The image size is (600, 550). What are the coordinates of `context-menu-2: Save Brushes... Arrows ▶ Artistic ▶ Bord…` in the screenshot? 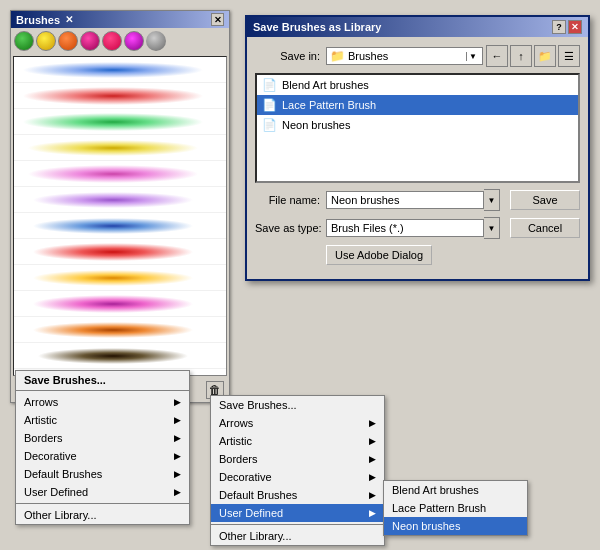 It's located at (298, 470).